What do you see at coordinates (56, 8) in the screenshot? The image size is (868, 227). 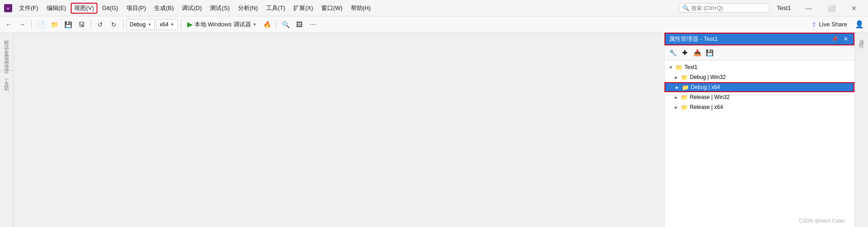 I see `menu-item-edit: 编辑(E)` at bounding box center [56, 8].